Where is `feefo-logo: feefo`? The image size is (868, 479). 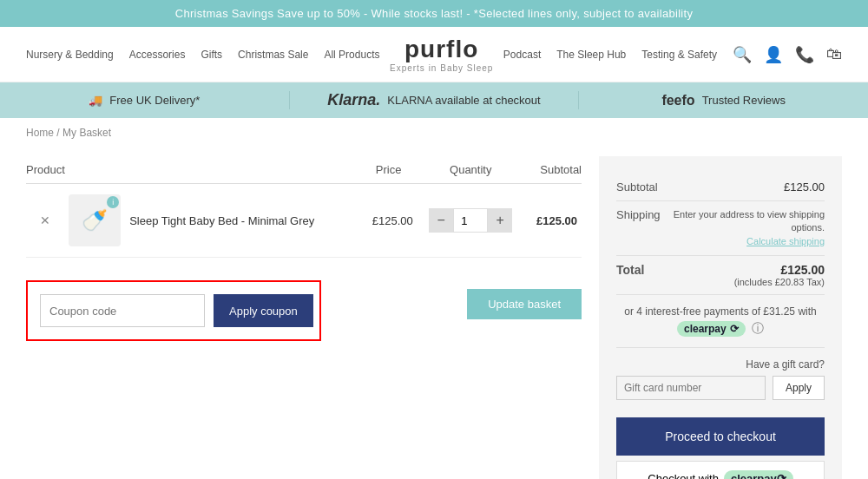 feefo-logo: feefo is located at coordinates (678, 101).